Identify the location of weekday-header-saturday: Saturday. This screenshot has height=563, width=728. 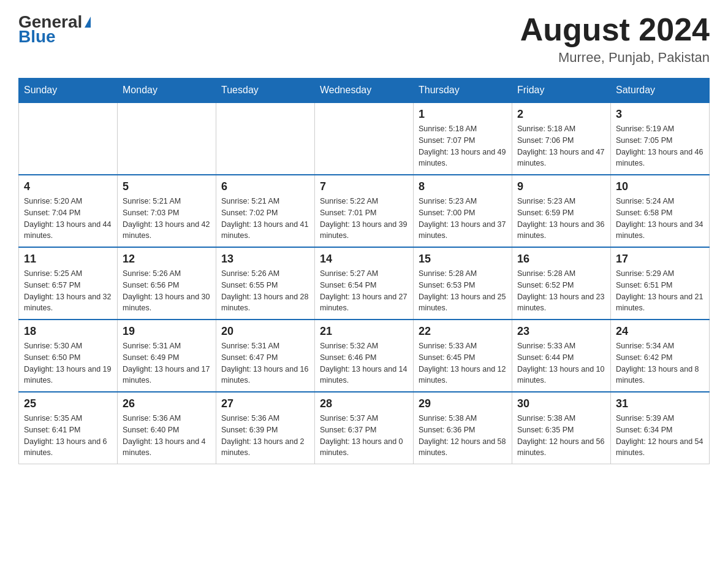
(661, 91).